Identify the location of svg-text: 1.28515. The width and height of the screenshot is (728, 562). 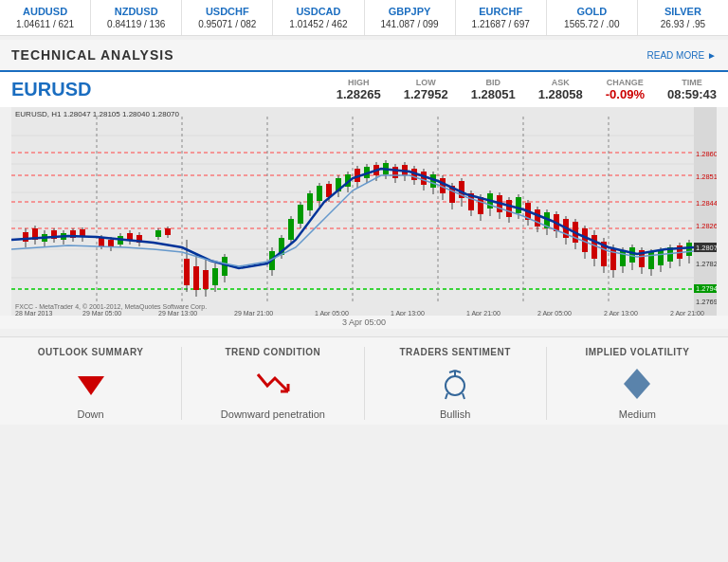
(706, 176).